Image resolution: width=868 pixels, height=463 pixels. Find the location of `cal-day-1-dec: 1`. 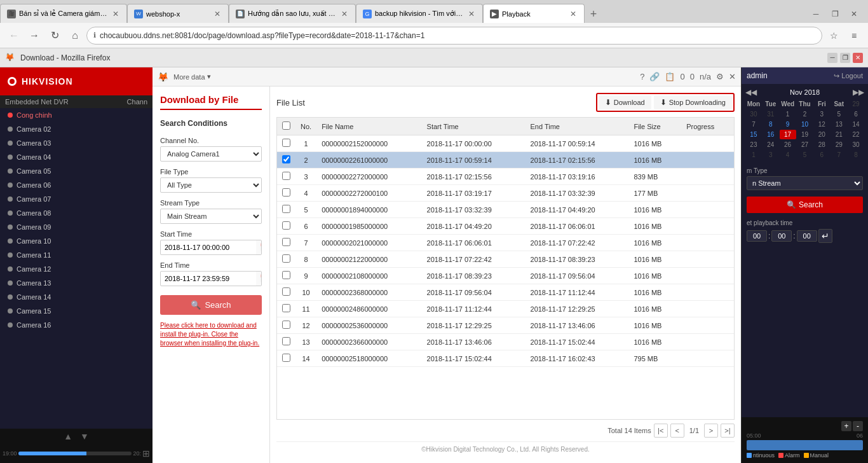

cal-day-1-dec: 1 is located at coordinates (754, 155).